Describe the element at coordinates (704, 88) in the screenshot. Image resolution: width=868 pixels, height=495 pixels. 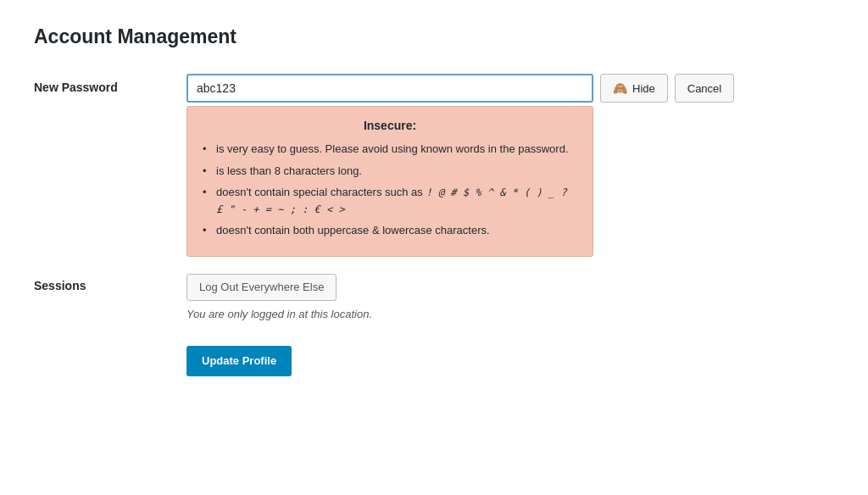
I see `cancel-button-label: Cancel` at that location.